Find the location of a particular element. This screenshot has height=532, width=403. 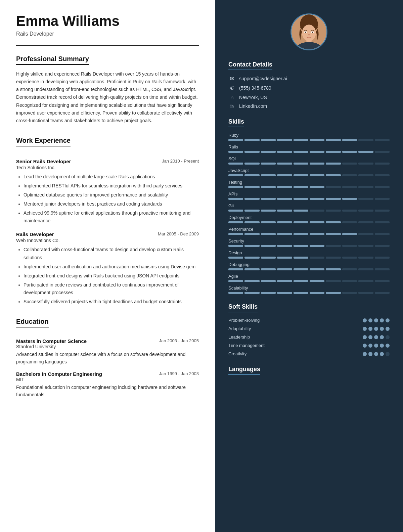

summary-text: Highly skilled and experienced Rails Dev… is located at coordinates (107, 97).